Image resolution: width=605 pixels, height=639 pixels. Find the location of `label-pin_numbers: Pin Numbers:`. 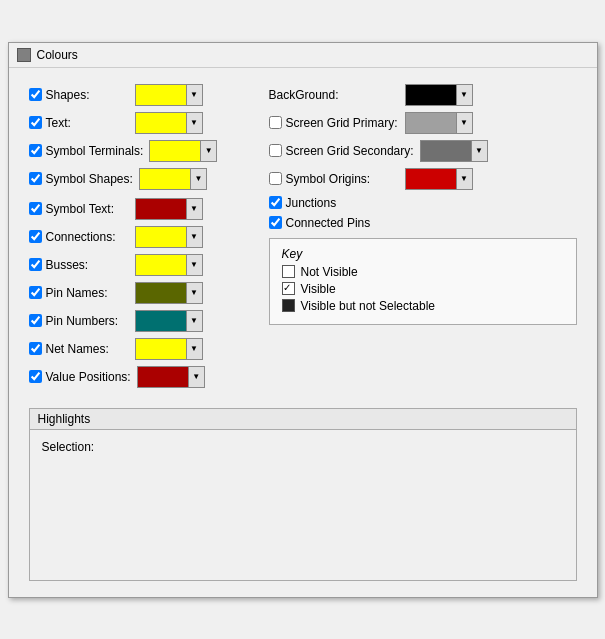

label-pin_numbers: Pin Numbers: is located at coordinates (79, 321).